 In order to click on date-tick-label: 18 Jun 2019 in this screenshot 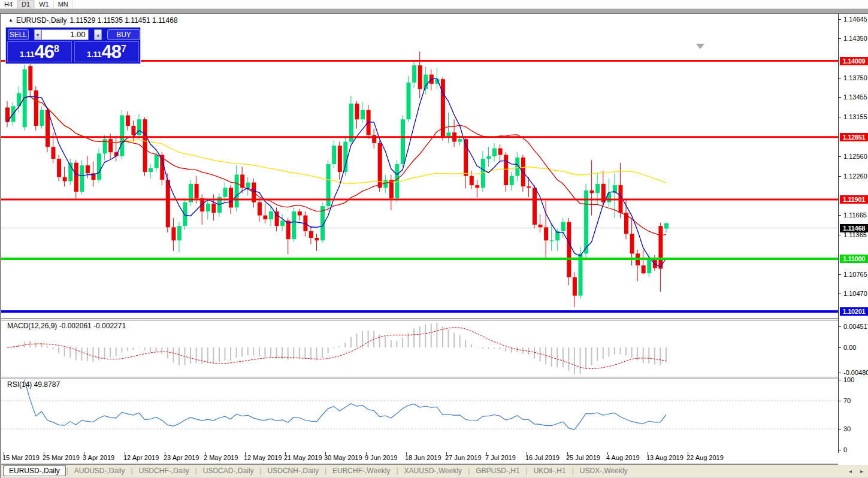, I will do `click(423, 458)`.